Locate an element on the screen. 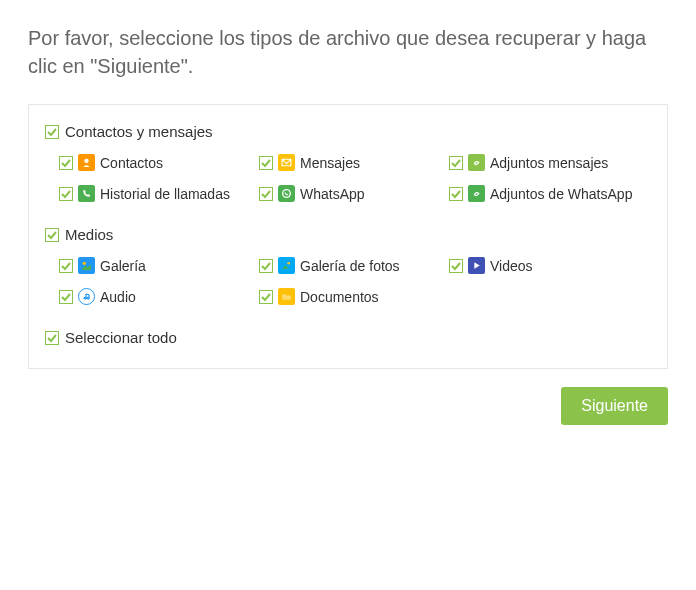 This screenshot has height=590, width=696. checkbox-msg-attachments is located at coordinates (456, 163).